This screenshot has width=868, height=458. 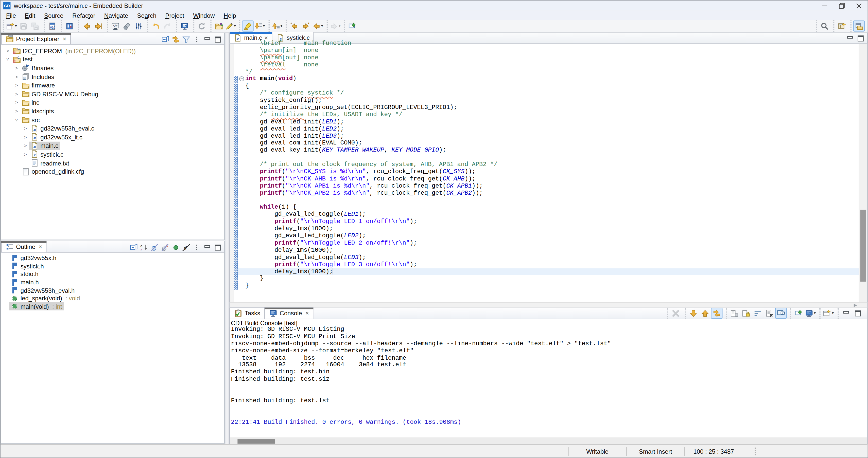 What do you see at coordinates (113, 258) in the screenshot?
I see `outline-item-gd32vw55x-h: gd32vw55x.h` at bounding box center [113, 258].